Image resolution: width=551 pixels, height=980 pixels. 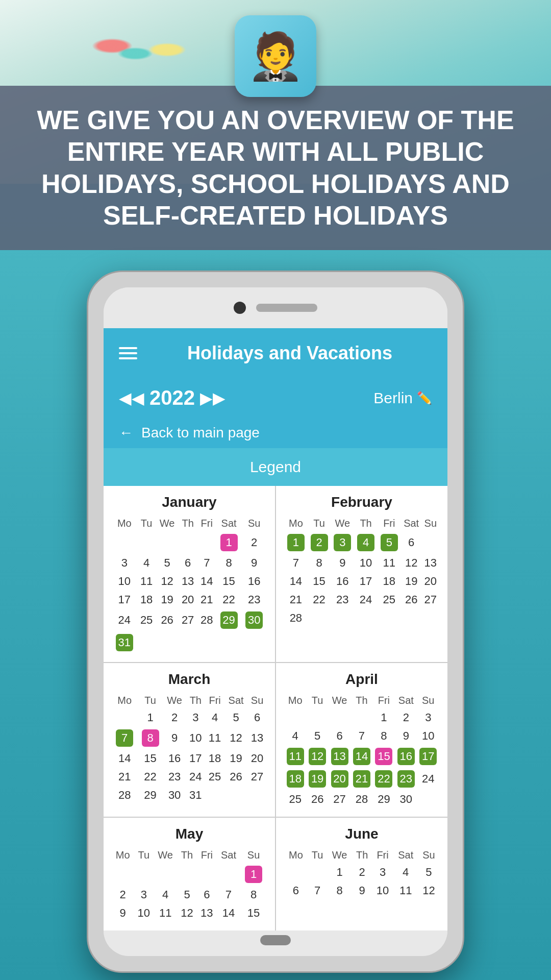 I want to click on table-row: 18 19 20 21 22 23 24, so click(x=362, y=779).